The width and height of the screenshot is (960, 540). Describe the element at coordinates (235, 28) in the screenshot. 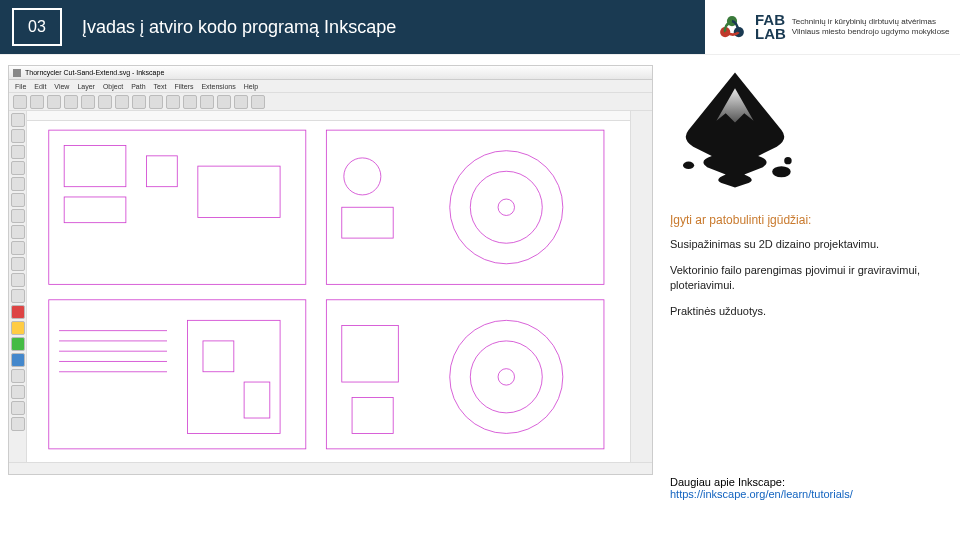

I see `slide-title: Įvadas į atviro kodo programą Inkscape` at that location.